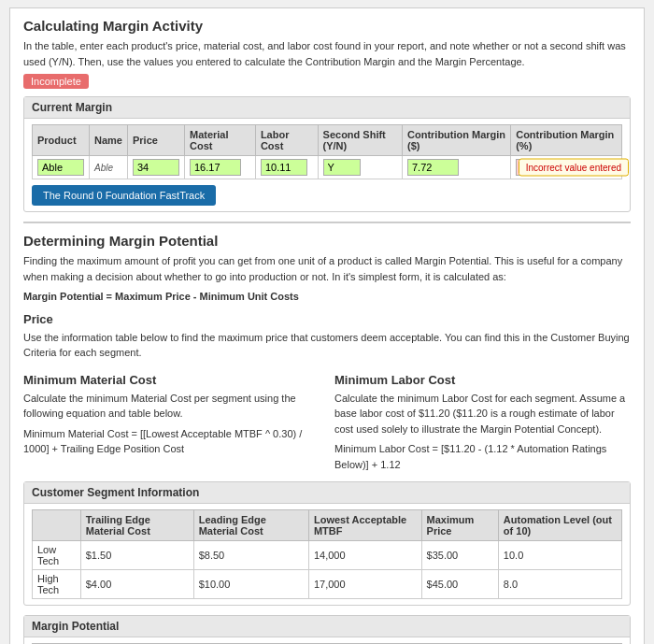  Describe the element at coordinates (215, 167) in the screenshot. I see `material-cost-input` at that location.